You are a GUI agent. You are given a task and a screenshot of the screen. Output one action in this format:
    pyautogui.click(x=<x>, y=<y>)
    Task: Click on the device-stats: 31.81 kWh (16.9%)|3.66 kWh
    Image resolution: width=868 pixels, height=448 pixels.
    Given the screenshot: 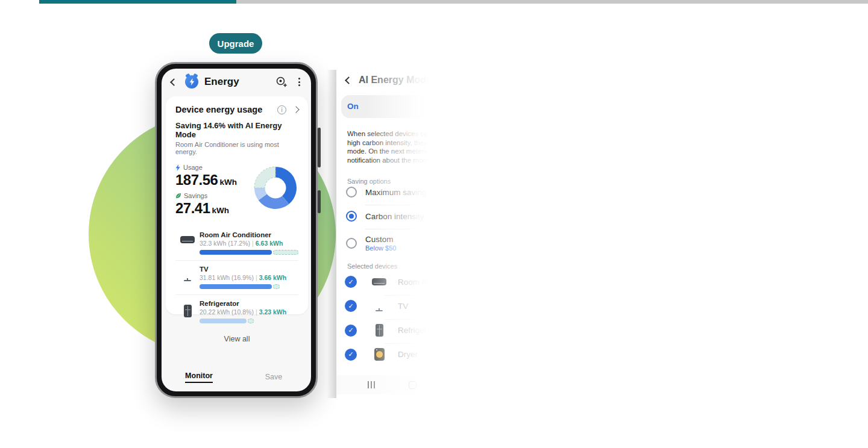 What is the action you would take?
    pyautogui.click(x=249, y=278)
    